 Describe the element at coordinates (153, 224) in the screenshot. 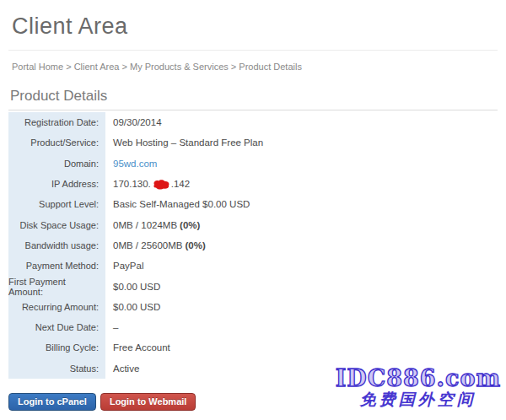

I see `row-value: 0MB / 1024MB(0%)` at that location.